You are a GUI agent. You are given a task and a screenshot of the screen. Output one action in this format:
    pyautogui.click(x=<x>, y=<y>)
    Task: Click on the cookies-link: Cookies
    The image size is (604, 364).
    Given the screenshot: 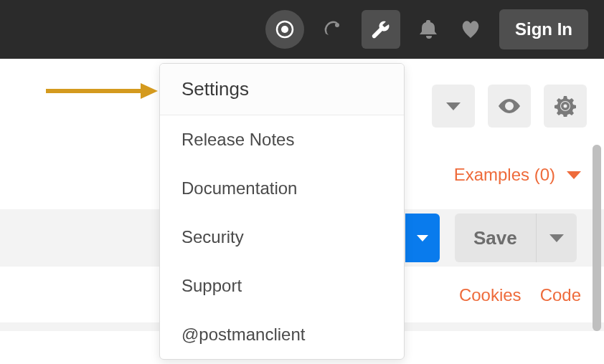 What is the action you would take?
    pyautogui.click(x=491, y=295)
    